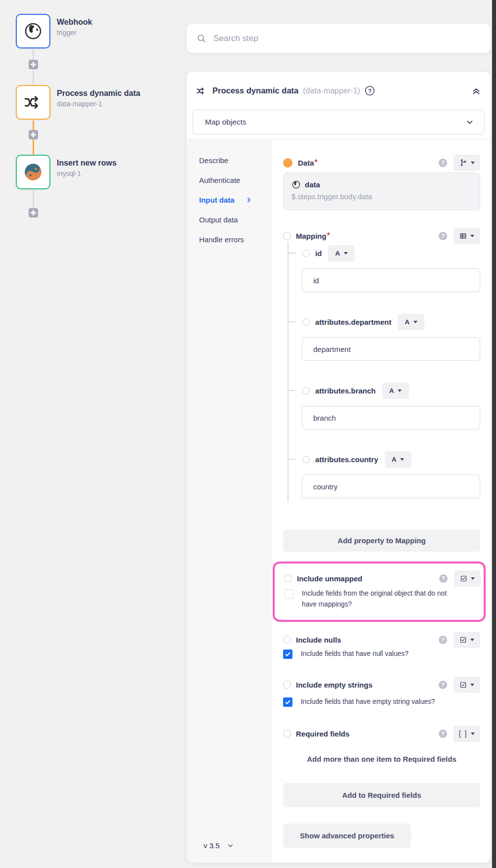 The height and width of the screenshot is (868, 496). Describe the element at coordinates (217, 200) in the screenshot. I see `tab-label: Input data` at that location.